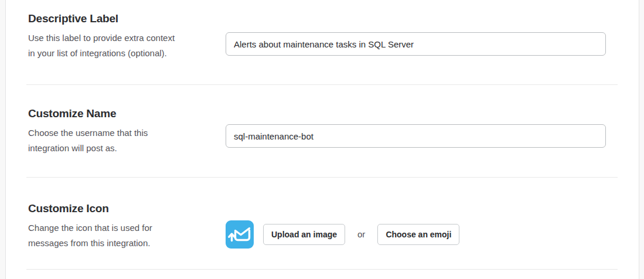 The width and height of the screenshot is (644, 279). What do you see at coordinates (361, 234) in the screenshot?
I see `or-label: or` at bounding box center [361, 234].